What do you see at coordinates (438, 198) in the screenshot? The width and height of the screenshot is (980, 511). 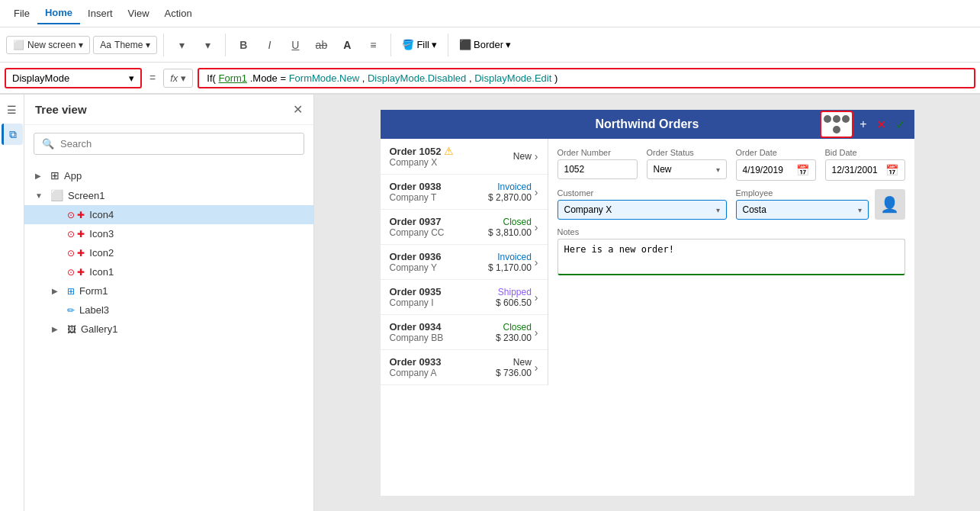 I see `company-name: Company T` at bounding box center [438, 198].